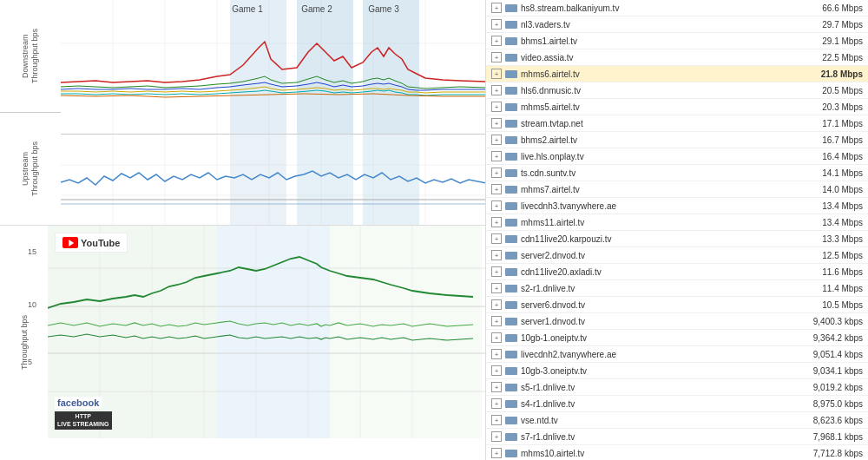 The width and height of the screenshot is (868, 460). What do you see at coordinates (677, 207) in the screenshot?
I see `list-item: +livecdnh3.tvanywhere.ae13.4 Mbps` at bounding box center [677, 207].